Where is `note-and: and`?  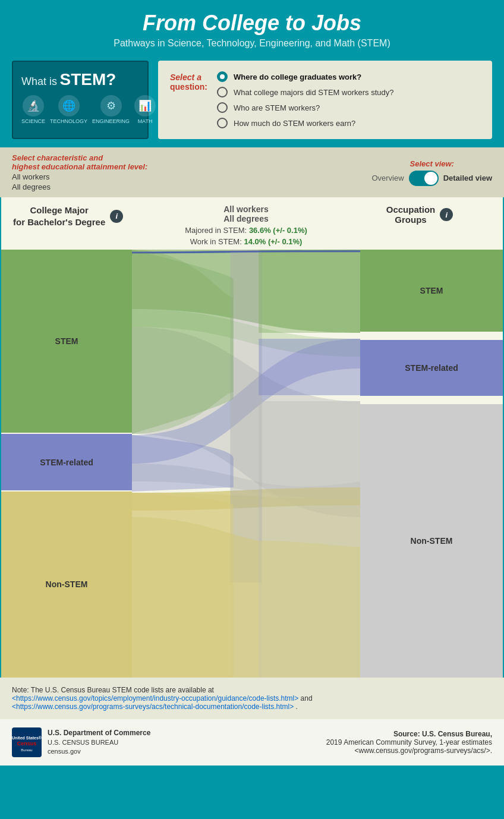
note-and: and is located at coordinates (307, 698).